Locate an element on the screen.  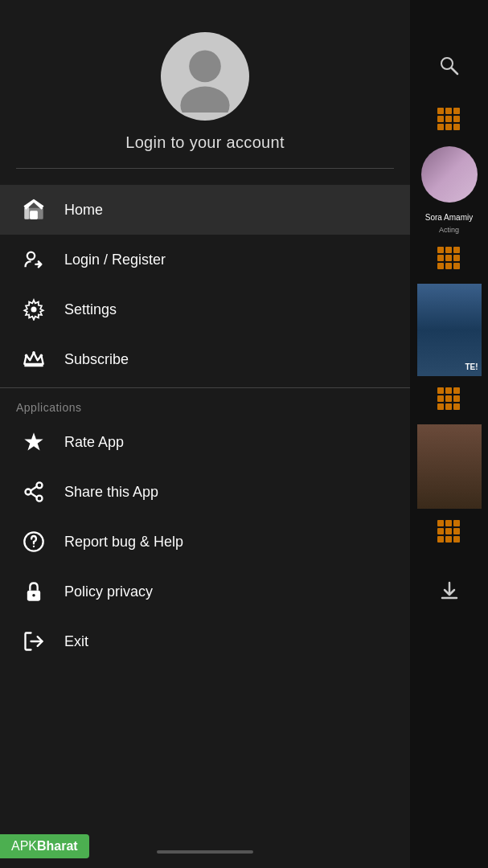
profile-divider is located at coordinates (205, 169).